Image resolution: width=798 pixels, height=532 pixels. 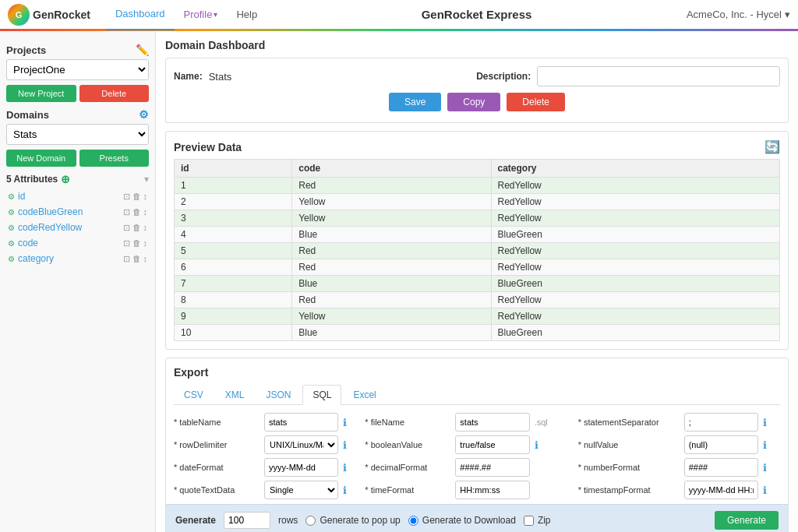 I want to click on timestampFormat-info-icon: ℹ, so click(x=772, y=491).